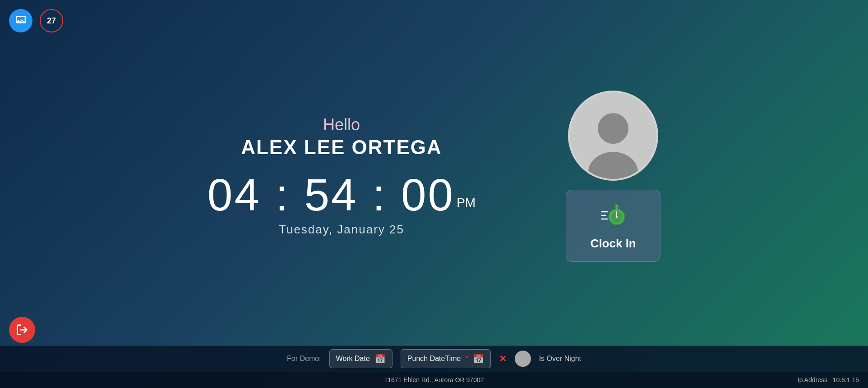 The width and height of the screenshot is (868, 388). What do you see at coordinates (304, 359) in the screenshot?
I see `demo-label: For Demo:` at bounding box center [304, 359].